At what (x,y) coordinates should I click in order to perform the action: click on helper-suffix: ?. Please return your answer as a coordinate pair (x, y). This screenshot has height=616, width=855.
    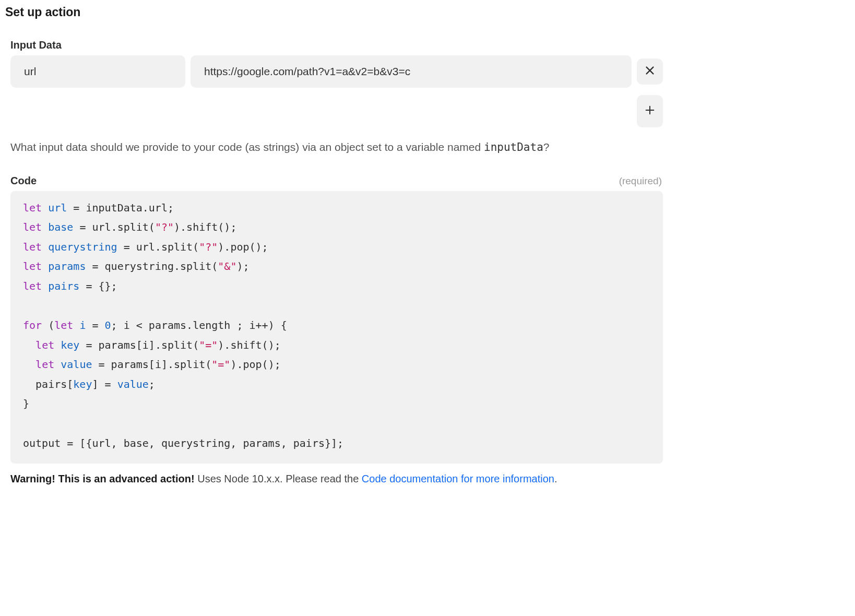
    Looking at the image, I should click on (547, 147).